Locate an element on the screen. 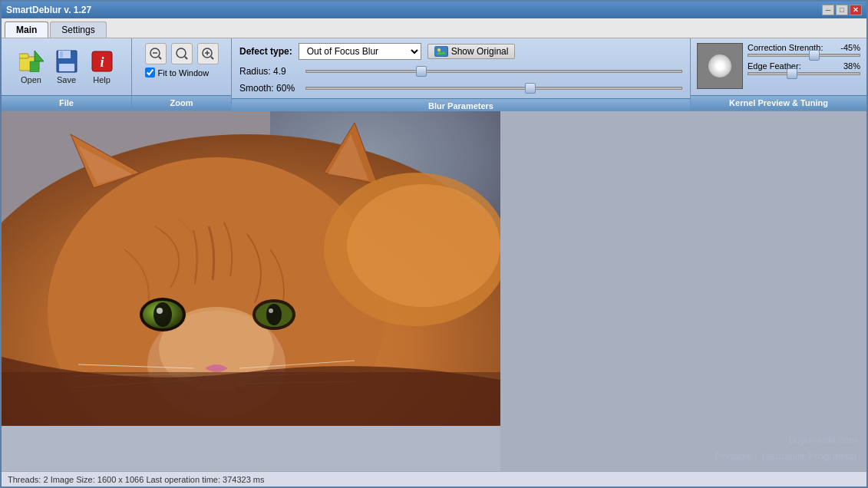  zoom-out-button is located at coordinates (156, 54).